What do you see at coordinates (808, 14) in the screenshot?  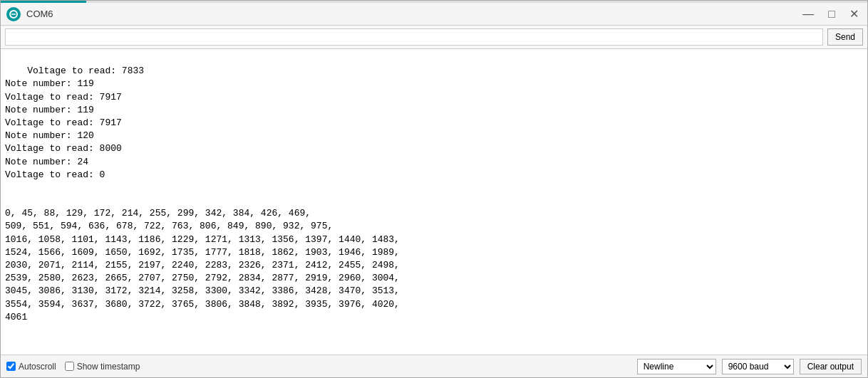 I see `minimize-button: —` at bounding box center [808, 14].